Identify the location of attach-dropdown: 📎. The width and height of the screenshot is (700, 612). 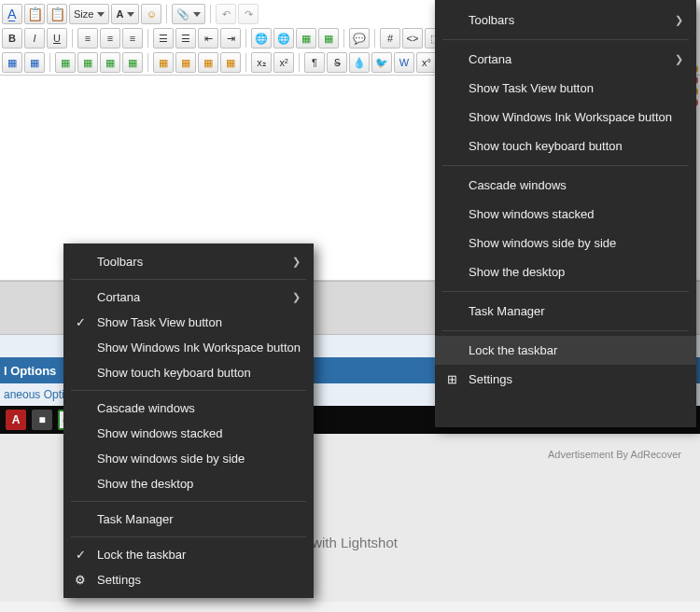
(189, 14).